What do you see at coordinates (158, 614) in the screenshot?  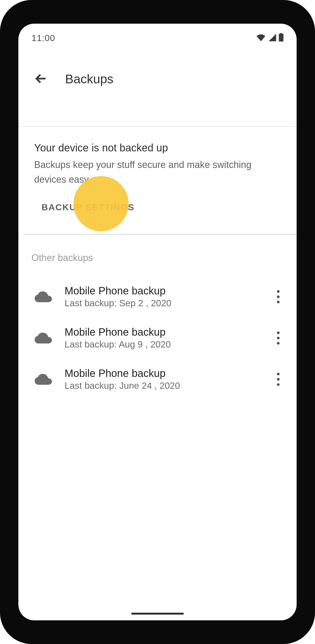 I see `home-indicator` at bounding box center [158, 614].